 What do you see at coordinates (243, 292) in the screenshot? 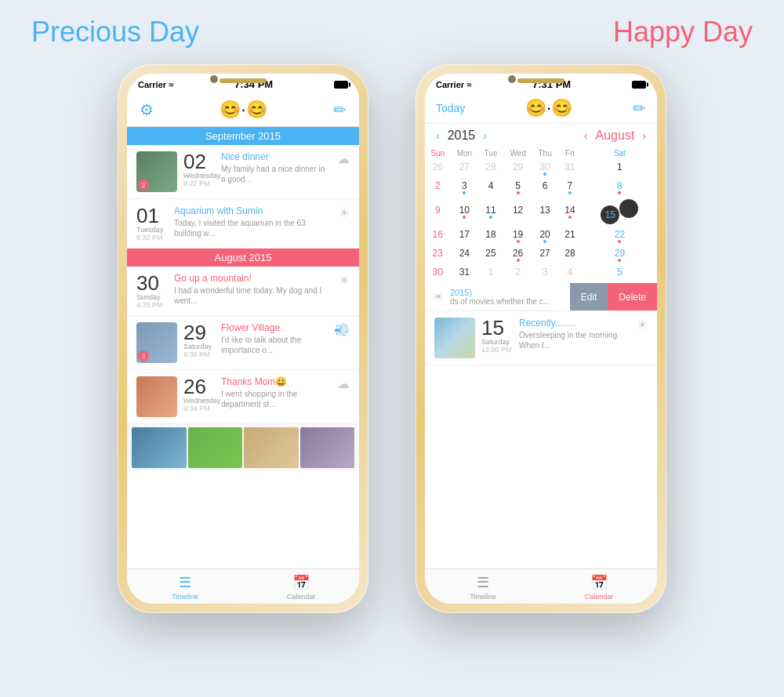
I see `entry-aug-30: 30 Sunday 4:35 PM Go up a mountain! I ha…` at bounding box center [243, 292].